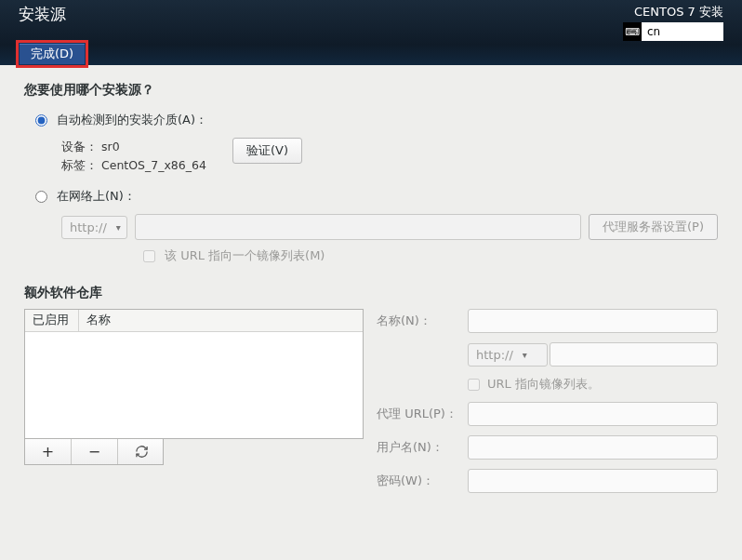 The height and width of the screenshot is (560, 742). I want to click on repo-proxy-input, so click(593, 414).